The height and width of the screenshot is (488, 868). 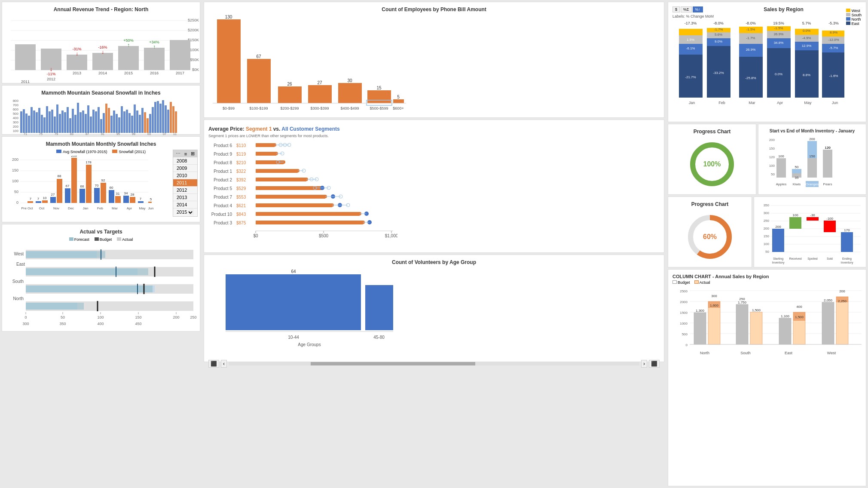 I want to click on svg-text: Age Groups, so click(x=309, y=345).